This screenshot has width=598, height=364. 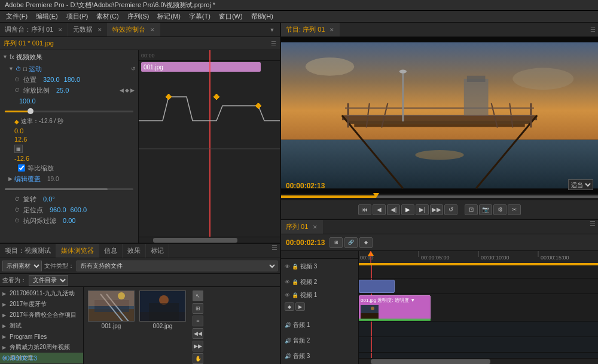 What do you see at coordinates (42, 347) in the screenshot?
I see `tree-item-5: ▶ 奔腾威力第20周年视频` at bounding box center [42, 347].